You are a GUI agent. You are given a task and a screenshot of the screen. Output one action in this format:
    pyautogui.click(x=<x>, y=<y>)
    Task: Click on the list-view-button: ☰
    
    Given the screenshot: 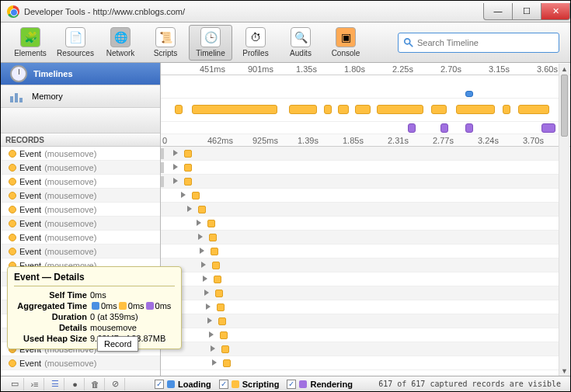 What is the action you would take?
    pyautogui.click(x=55, y=384)
    